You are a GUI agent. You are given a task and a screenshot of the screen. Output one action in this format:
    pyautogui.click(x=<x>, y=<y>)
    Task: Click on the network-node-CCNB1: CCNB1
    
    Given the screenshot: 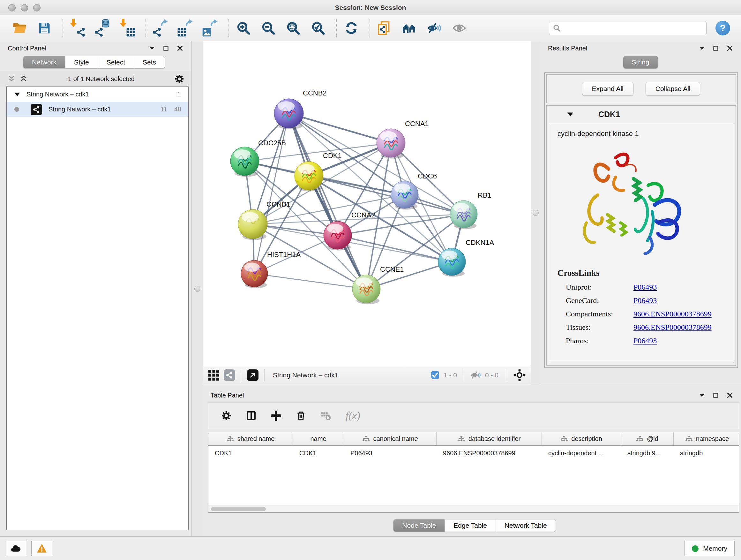 What is the action you would take?
    pyautogui.click(x=264, y=220)
    